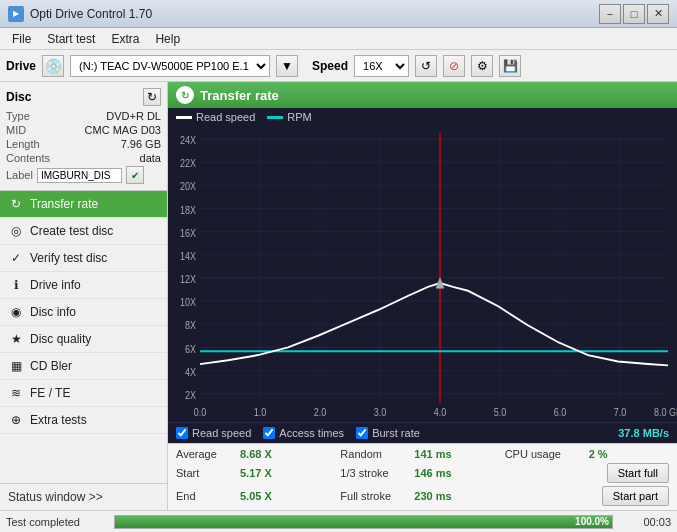 The width and height of the screenshot is (677, 532). Describe the element at coordinates (84, 204) in the screenshot. I see `sidebar-item-transfer-rate: ↻ Transfer rate` at that location.